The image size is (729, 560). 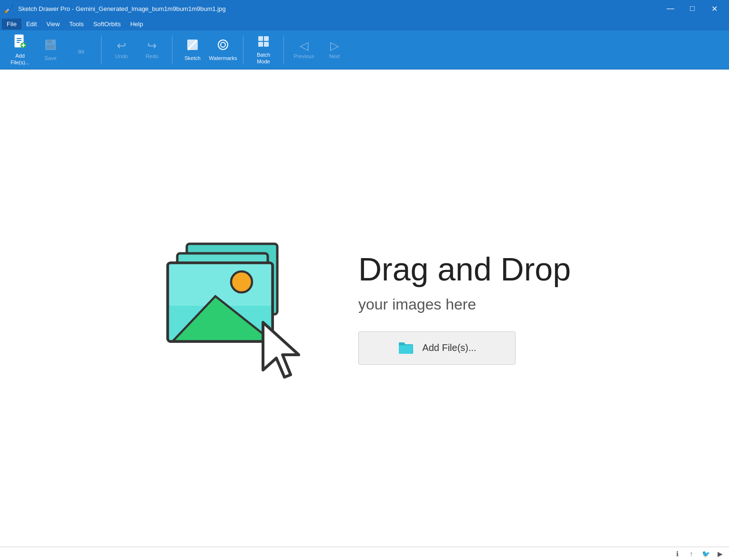 What do you see at coordinates (364, 553) in the screenshot?
I see `status-bar: ℹ ↑ 🐦 ▶` at bounding box center [364, 553].